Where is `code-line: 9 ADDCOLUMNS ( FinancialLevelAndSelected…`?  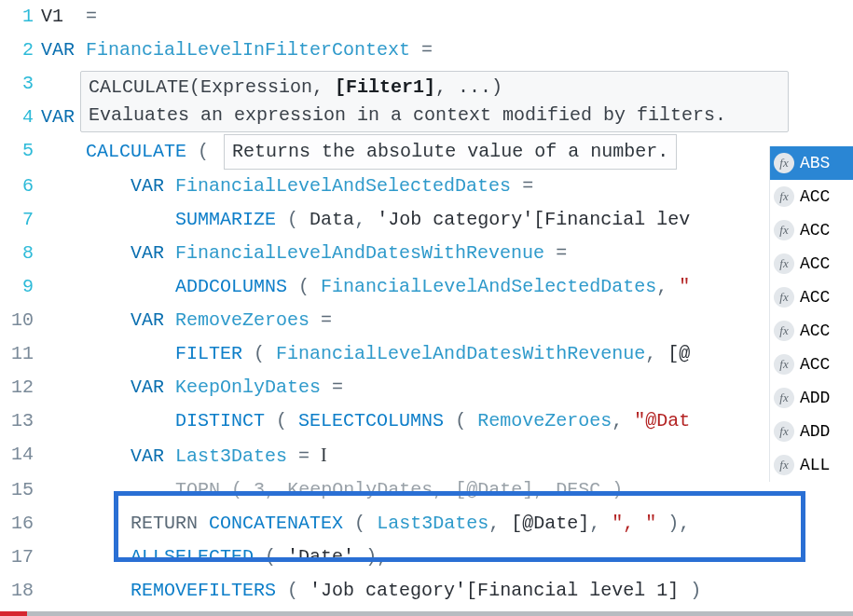
code-line: 9 ADDCOLUMNS ( FinancialLevelAndSelected… is located at coordinates (427, 287).